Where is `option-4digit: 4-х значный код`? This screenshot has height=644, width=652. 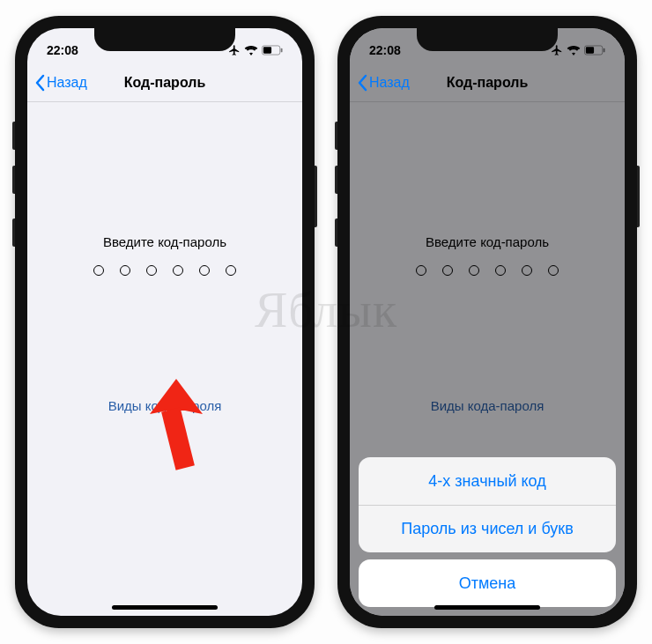
option-4digit: 4-х значный код is located at coordinates (487, 481).